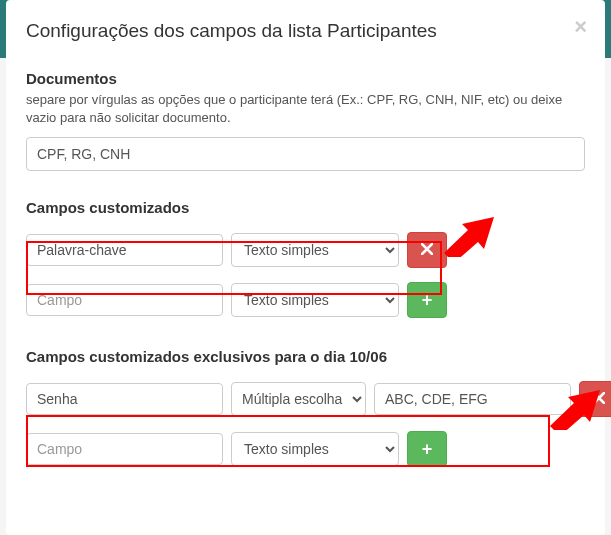  What do you see at coordinates (472, 399) in the screenshot?
I see `field-options-input` at bounding box center [472, 399].